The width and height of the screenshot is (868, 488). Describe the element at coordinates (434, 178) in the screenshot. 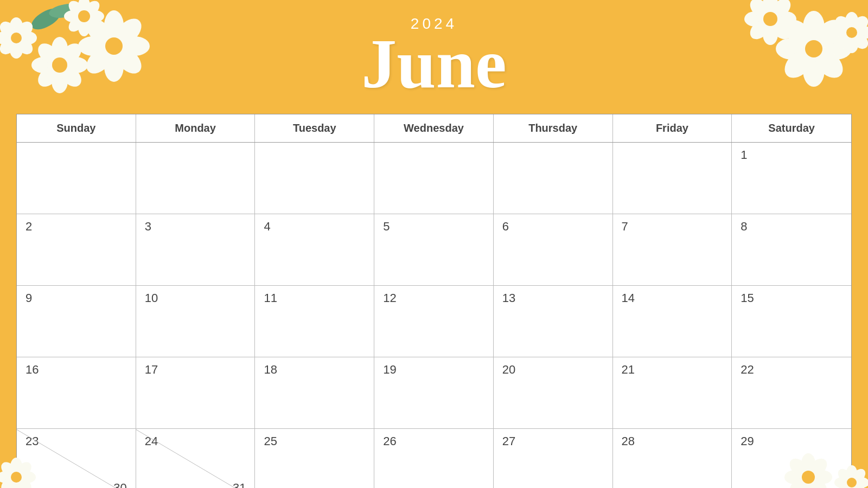

I see `cell-w1-wed` at that location.